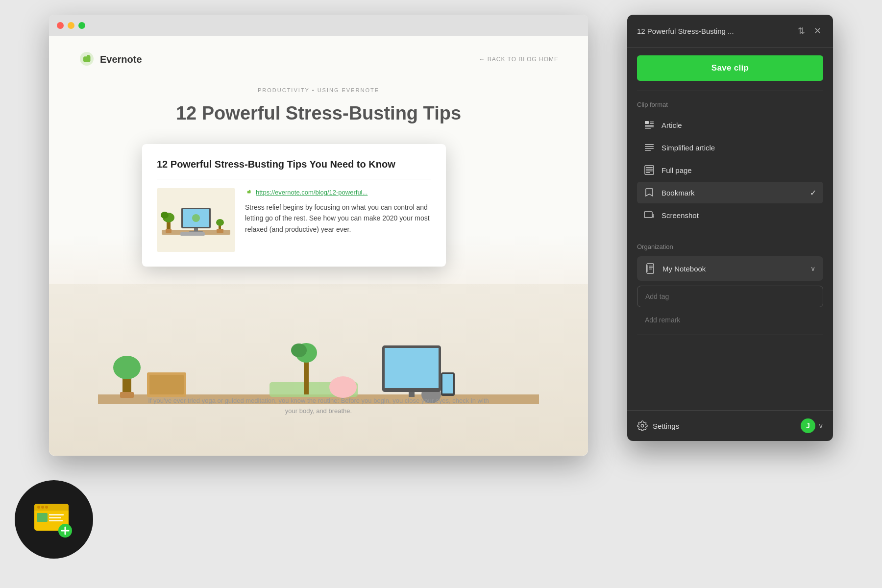  Describe the element at coordinates (196, 220) in the screenshot. I see `preview-thumbnail` at that location.